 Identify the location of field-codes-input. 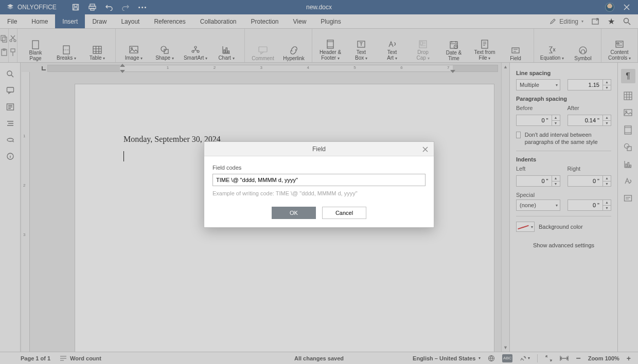
(319, 180).